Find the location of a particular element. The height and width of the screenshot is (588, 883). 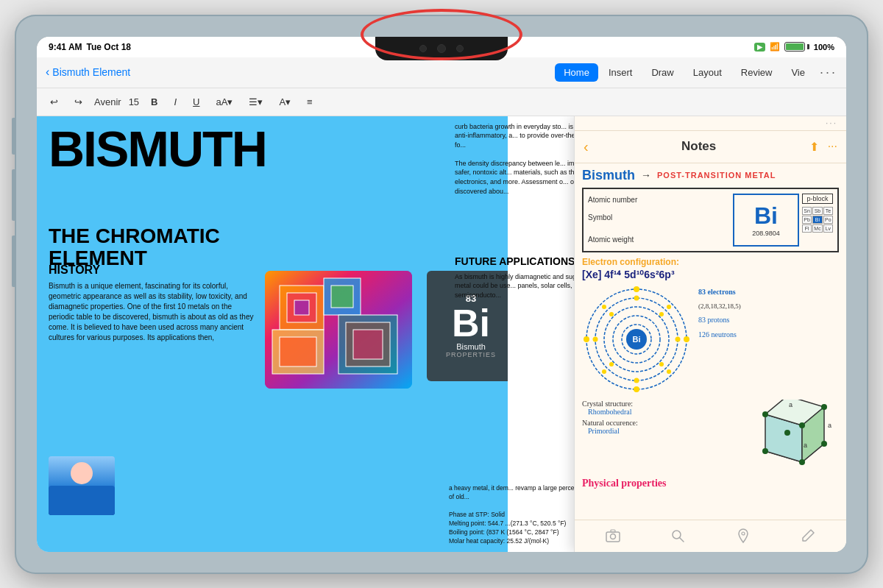

tab-draw: Draw is located at coordinates (662, 72).